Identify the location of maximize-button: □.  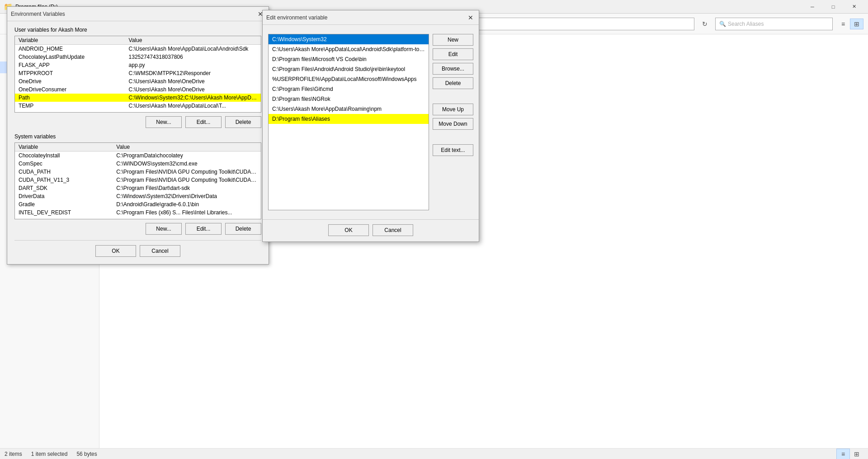
(833, 7).